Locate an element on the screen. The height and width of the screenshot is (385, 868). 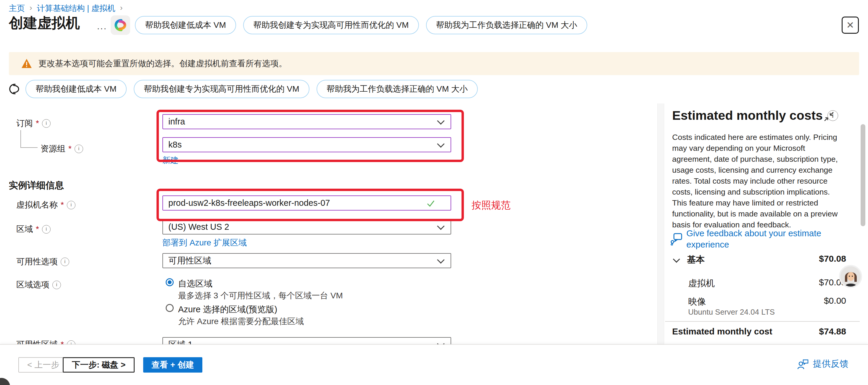
zone-options-label: 区域选项 i is located at coordinates (38, 285).